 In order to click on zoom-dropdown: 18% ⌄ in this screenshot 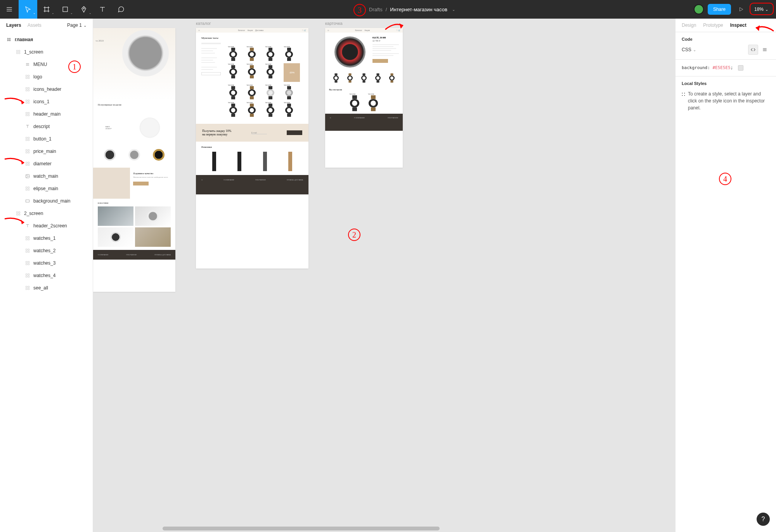, I will do `click(761, 9)`.